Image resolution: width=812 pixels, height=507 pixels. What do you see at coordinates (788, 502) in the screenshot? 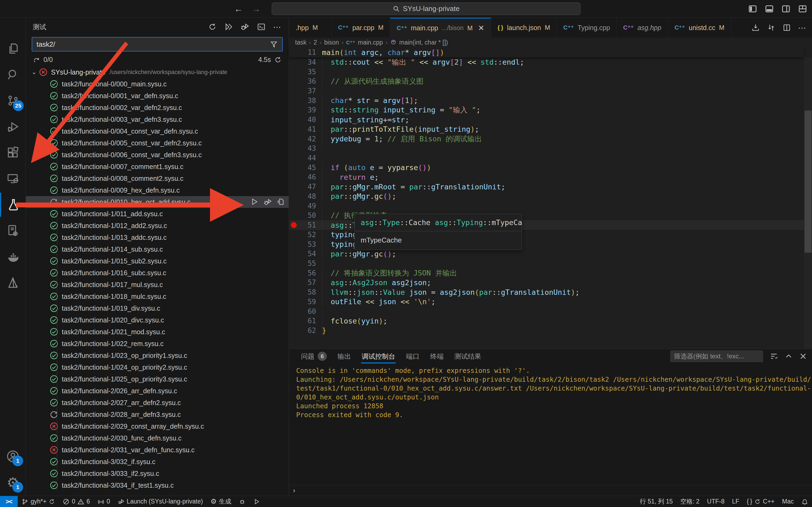
I see `os-status: Mac` at bounding box center [788, 502].